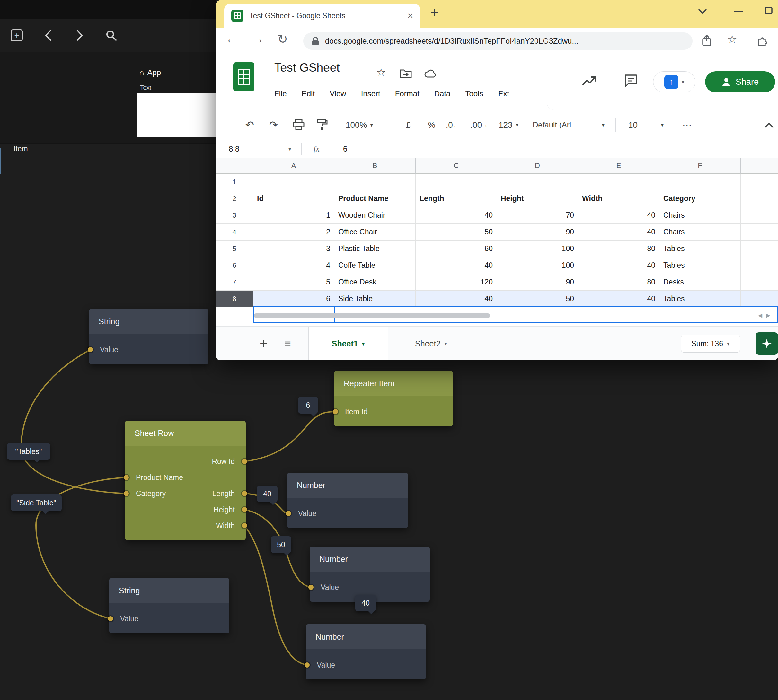 The height and width of the screenshot is (700, 778). Describe the element at coordinates (372, 316) in the screenshot. I see `horizontal-scrollbar` at that location.